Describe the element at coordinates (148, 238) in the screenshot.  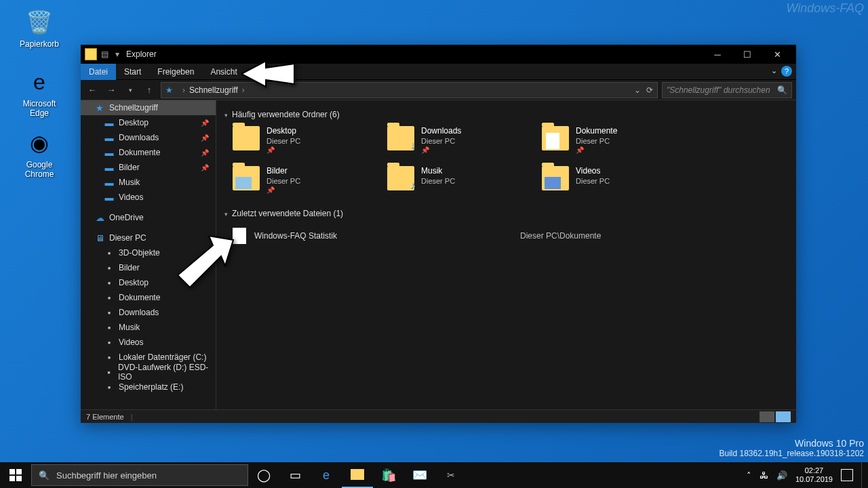
I see `tree-item-dieser-pc: 🖥Dieser PC` at that location.